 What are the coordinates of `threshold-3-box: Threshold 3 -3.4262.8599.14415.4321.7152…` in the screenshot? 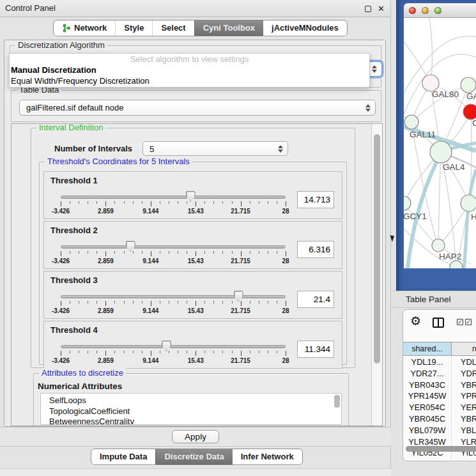 It's located at (193, 295).